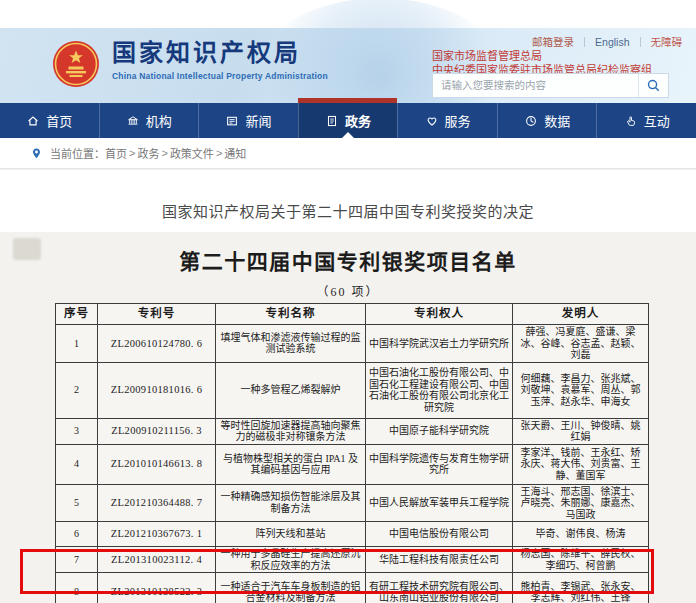  What do you see at coordinates (190, 63) in the screenshot?
I see `site-logo-link: 国家知识产权局 China National Intellectual Prop…` at bounding box center [190, 63].